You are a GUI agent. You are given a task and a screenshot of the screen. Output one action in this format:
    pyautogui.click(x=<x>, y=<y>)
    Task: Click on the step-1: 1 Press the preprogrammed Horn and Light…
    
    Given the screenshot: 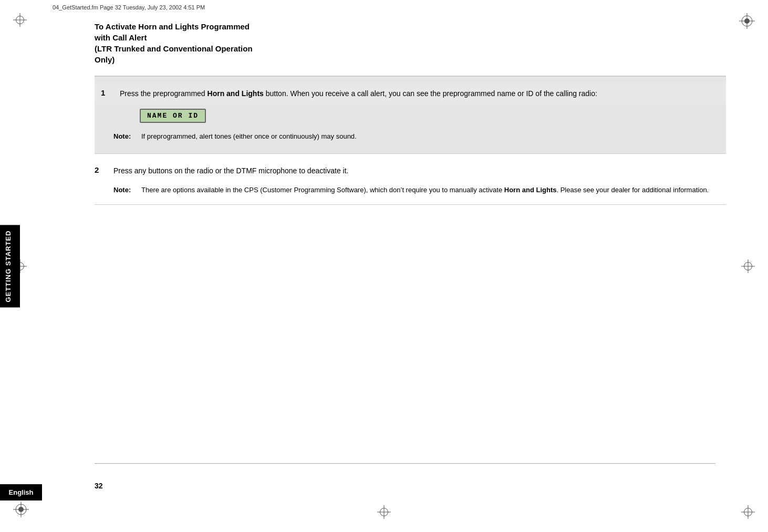 What is the action you would take?
    pyautogui.click(x=410, y=116)
    